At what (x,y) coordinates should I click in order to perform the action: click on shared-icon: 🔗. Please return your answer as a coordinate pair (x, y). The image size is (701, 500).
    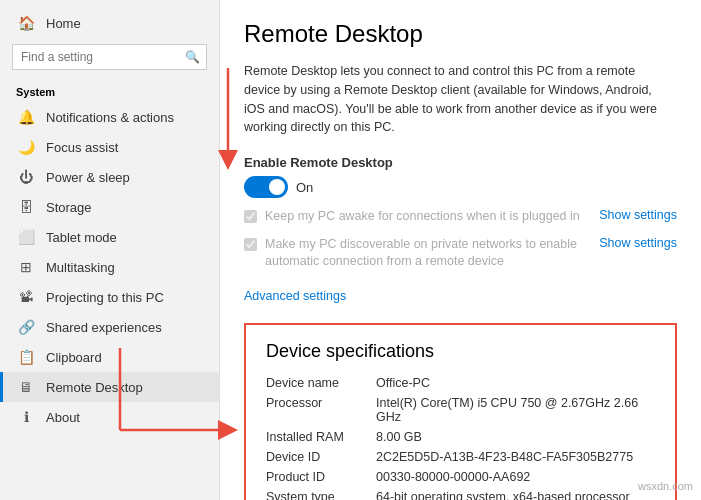
    Looking at the image, I should click on (26, 327).